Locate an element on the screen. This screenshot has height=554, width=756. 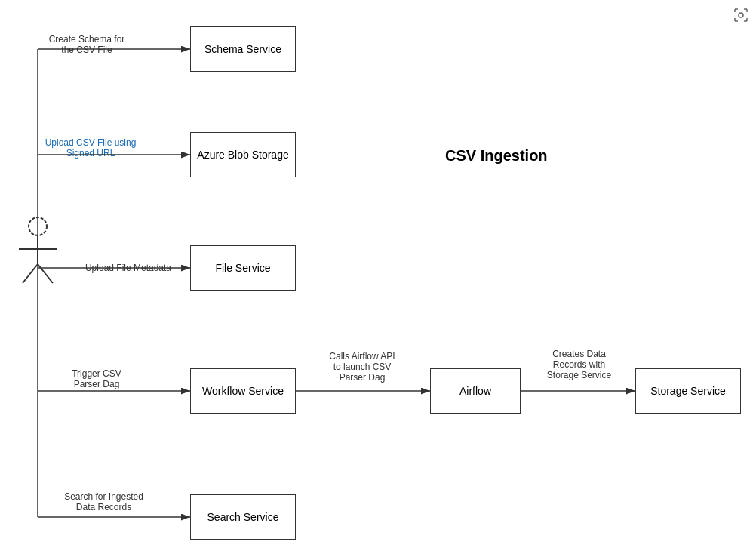
upload-csv-label: Upload CSV File usingSigned URL is located at coordinates (91, 148).